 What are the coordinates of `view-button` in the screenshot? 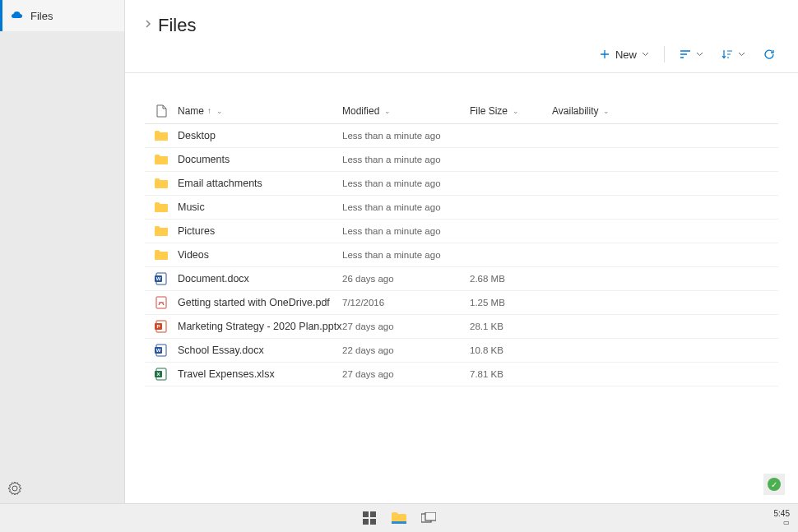 It's located at (734, 54).